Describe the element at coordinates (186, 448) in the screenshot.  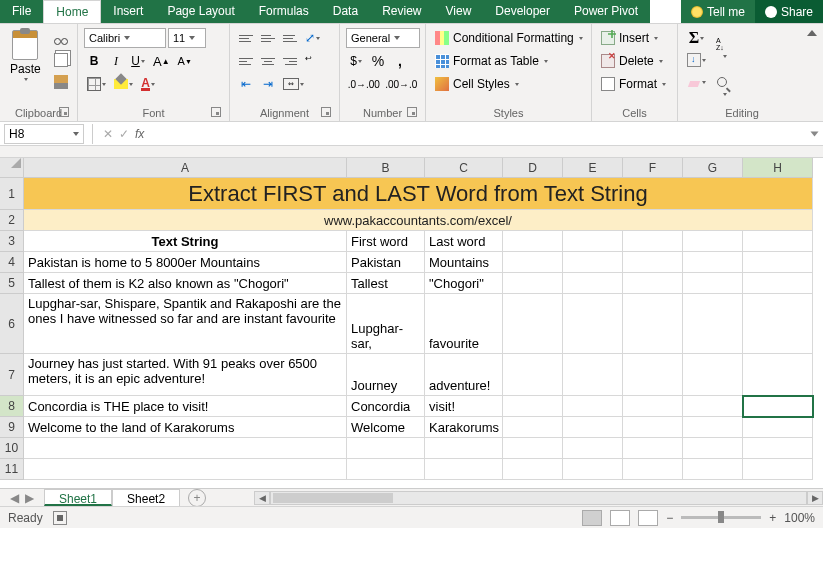
I see `cell-A10` at that location.